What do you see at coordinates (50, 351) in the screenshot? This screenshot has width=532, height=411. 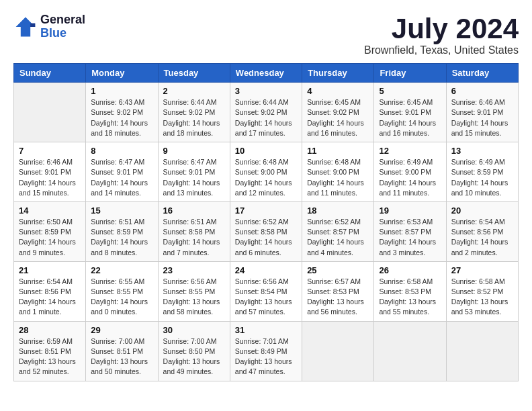 I see `calendar-cell: 28Sunrise: 6:59 AMSunset: 8:51 PMDayligh…` at bounding box center [50, 351].